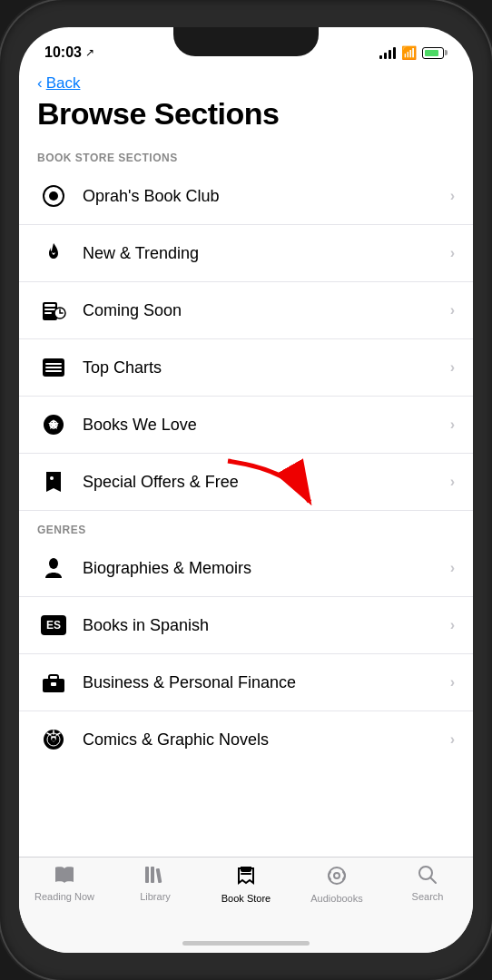 This screenshot has height=980, width=492. Describe the element at coordinates (267, 483) in the screenshot. I see `special-offers-label: Special Offers & Free` at that location.